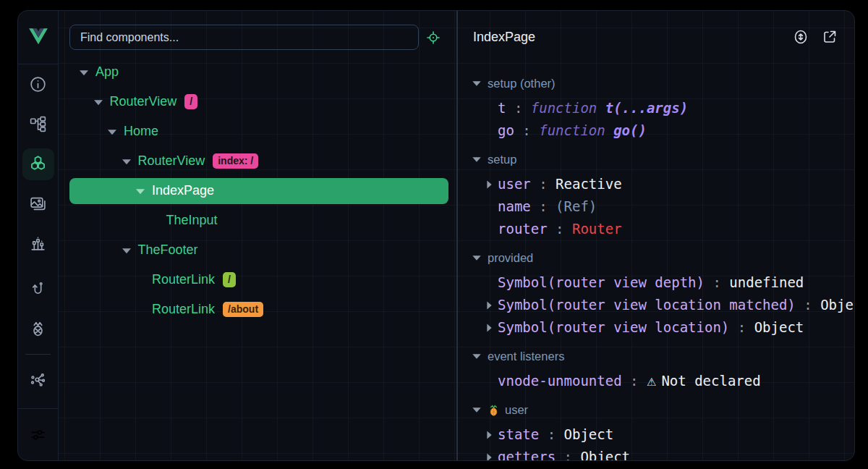  What do you see at coordinates (663, 109) in the screenshot?
I see `prop-row-t: t : function t(...args)` at bounding box center [663, 109].